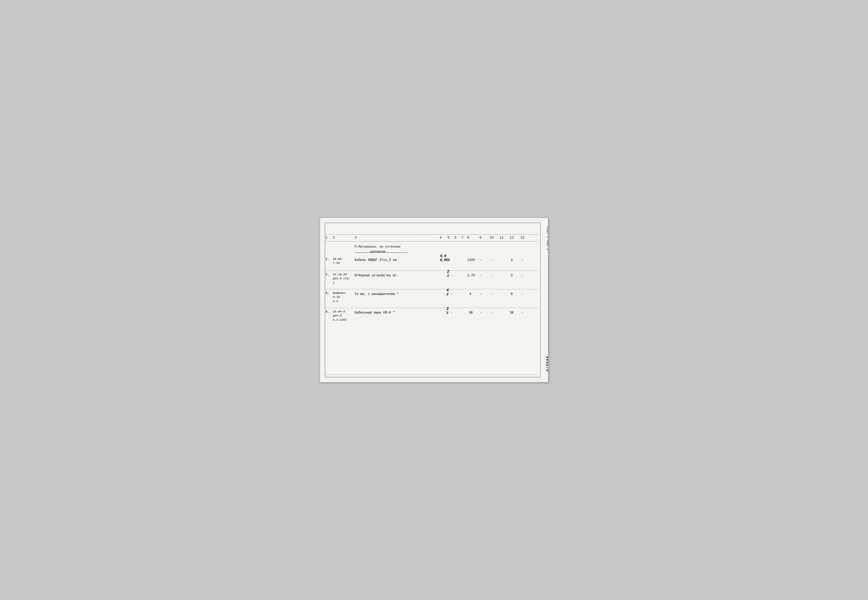  Describe the element at coordinates (327, 238) in the screenshot. I see `col-num-1: 1` at that location.